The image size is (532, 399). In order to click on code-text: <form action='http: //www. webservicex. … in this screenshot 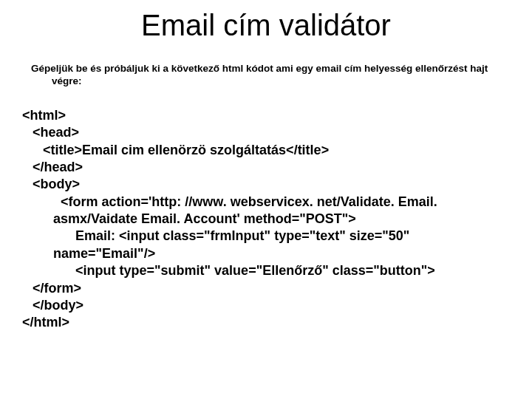, I will do `click(245, 210)`.